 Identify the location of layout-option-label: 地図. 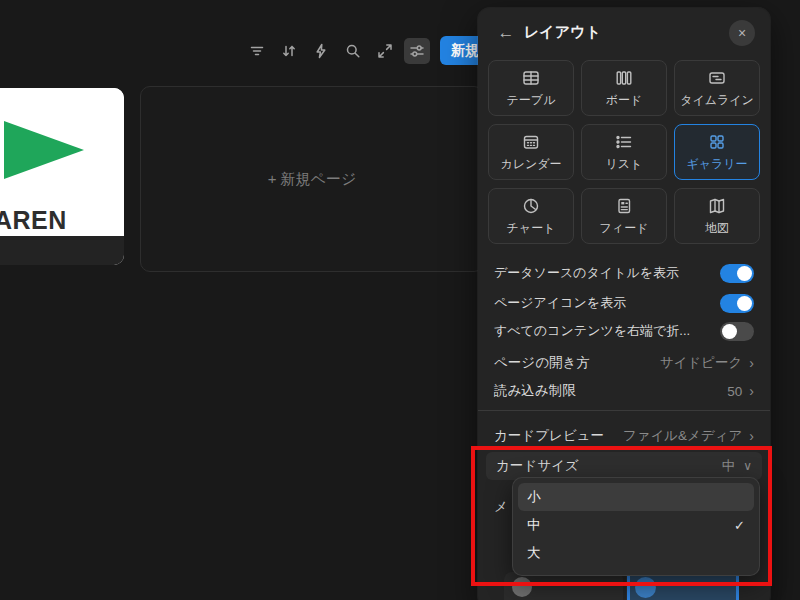
(717, 228).